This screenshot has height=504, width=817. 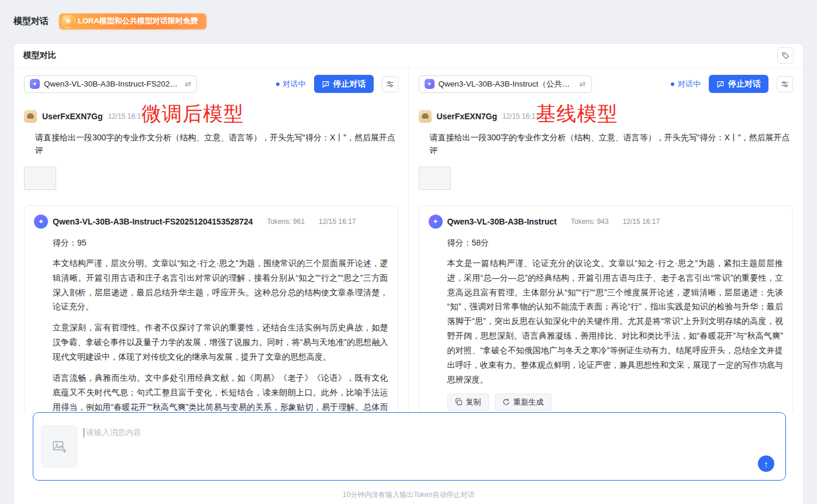 What do you see at coordinates (590, 222) in the screenshot?
I see `assistant-tokens: Tokens: 943` at bounding box center [590, 222].